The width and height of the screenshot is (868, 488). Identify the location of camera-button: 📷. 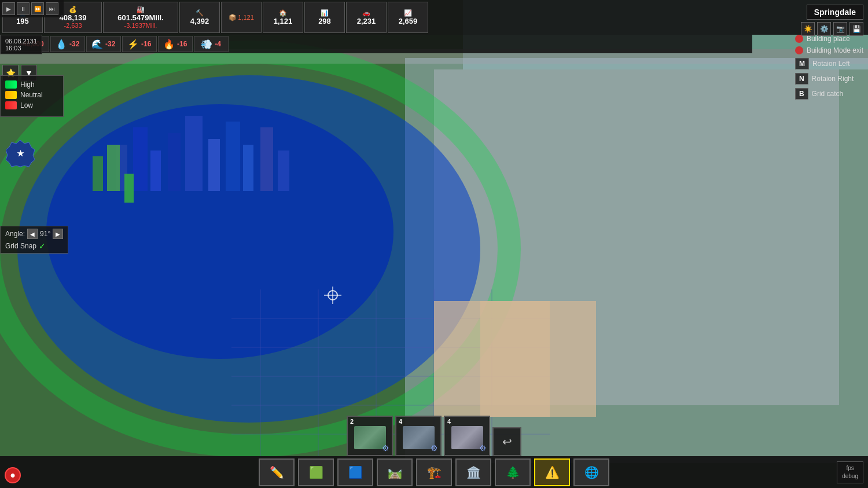
(840, 29).